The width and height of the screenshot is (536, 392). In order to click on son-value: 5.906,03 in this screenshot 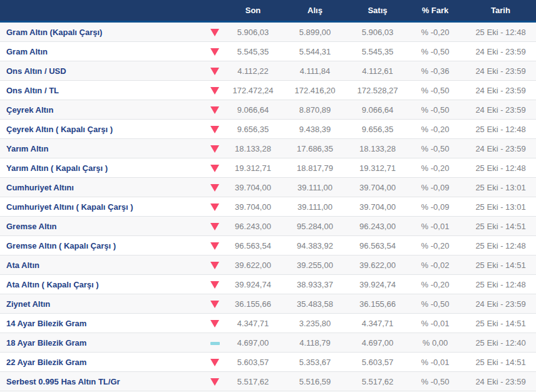, I will do `click(253, 33)`.